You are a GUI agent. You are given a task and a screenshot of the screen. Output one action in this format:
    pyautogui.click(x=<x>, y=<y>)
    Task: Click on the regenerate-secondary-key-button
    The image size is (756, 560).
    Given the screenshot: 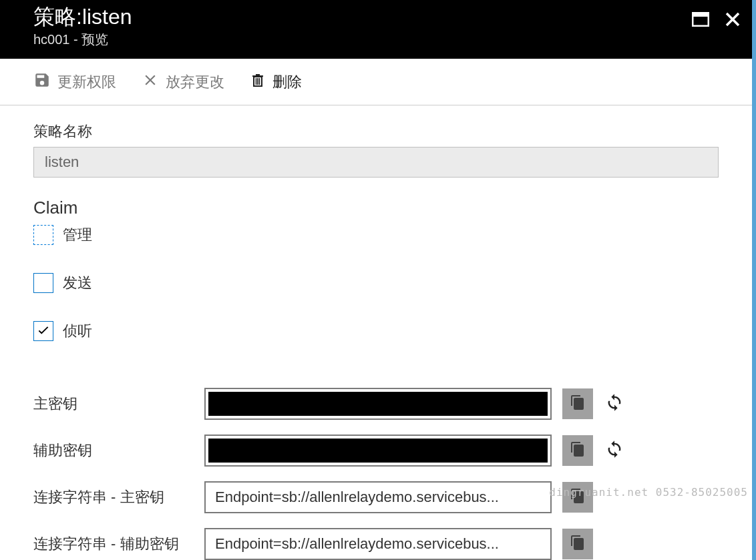 What is the action you would take?
    pyautogui.click(x=614, y=451)
    